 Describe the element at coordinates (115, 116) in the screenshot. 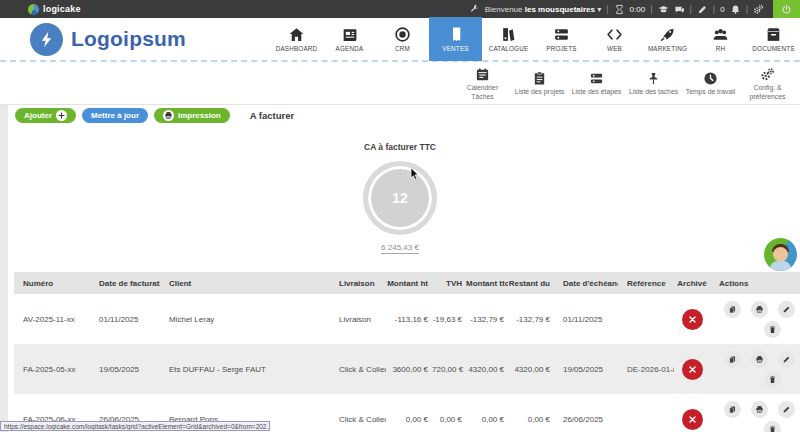

I see `update-button: Mettre à jour` at that location.